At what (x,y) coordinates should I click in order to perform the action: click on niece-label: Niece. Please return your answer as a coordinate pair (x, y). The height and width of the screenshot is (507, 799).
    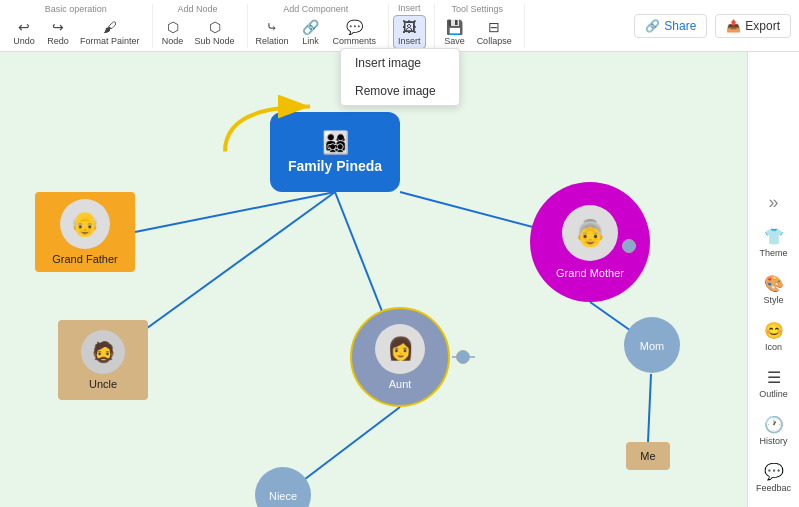
    Looking at the image, I should click on (283, 496).